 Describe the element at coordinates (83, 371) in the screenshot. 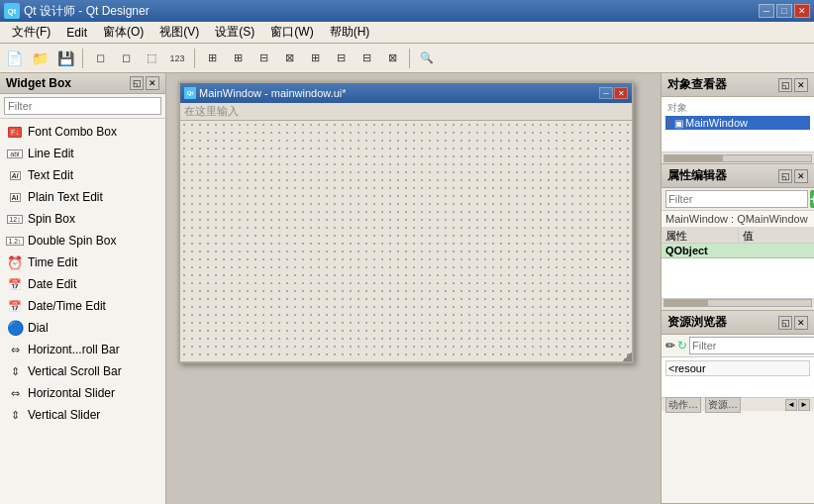

I see `widget-item-vert-scroll: ⇕ Vertical Scroll Bar` at that location.